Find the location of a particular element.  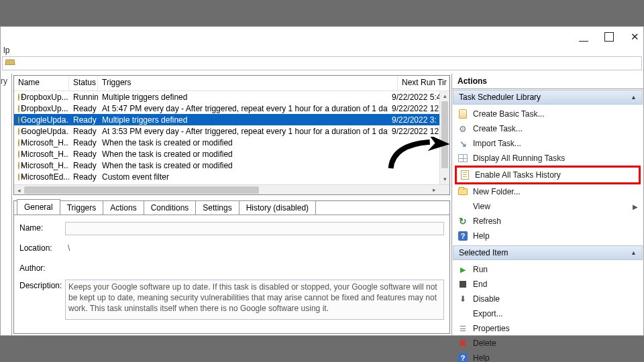

action-delete: Delete is located at coordinates (547, 343).